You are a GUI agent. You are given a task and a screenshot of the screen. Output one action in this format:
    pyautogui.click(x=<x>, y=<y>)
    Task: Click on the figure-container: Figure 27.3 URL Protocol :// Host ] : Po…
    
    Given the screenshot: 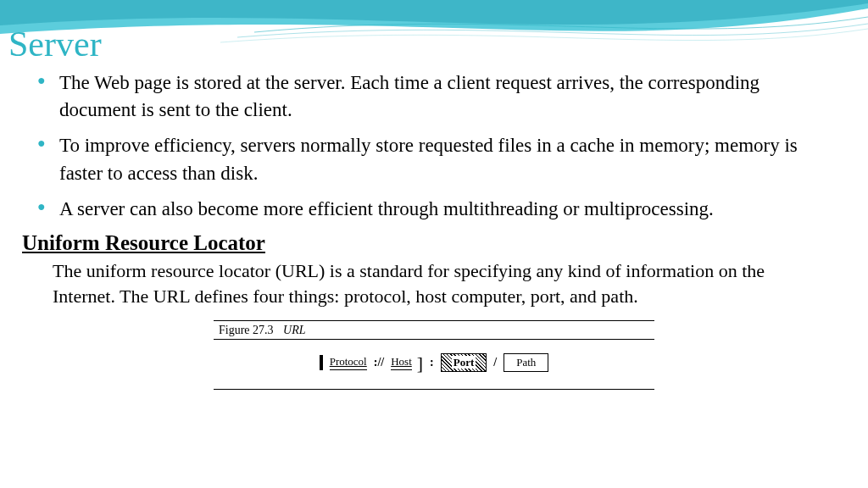 What is the action you would take?
    pyautogui.click(x=434, y=355)
    